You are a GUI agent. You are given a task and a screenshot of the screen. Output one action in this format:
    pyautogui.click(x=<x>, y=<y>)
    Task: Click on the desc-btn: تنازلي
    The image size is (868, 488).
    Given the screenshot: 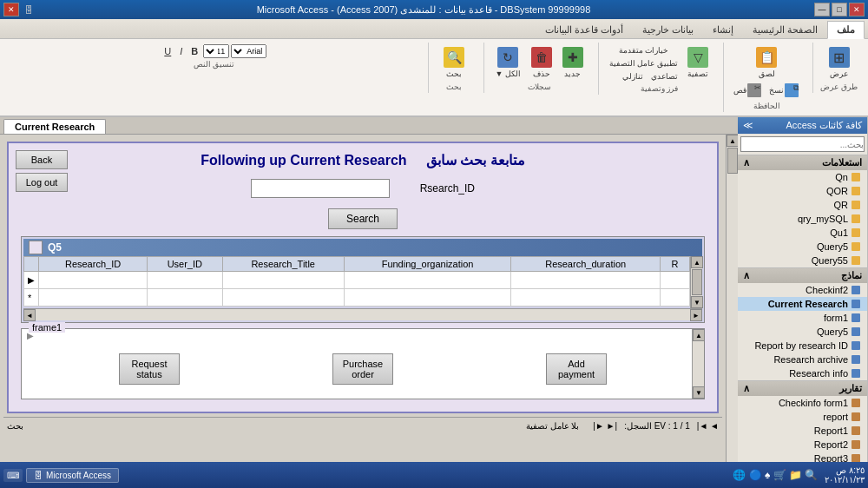 What is the action you would take?
    pyautogui.click(x=633, y=76)
    